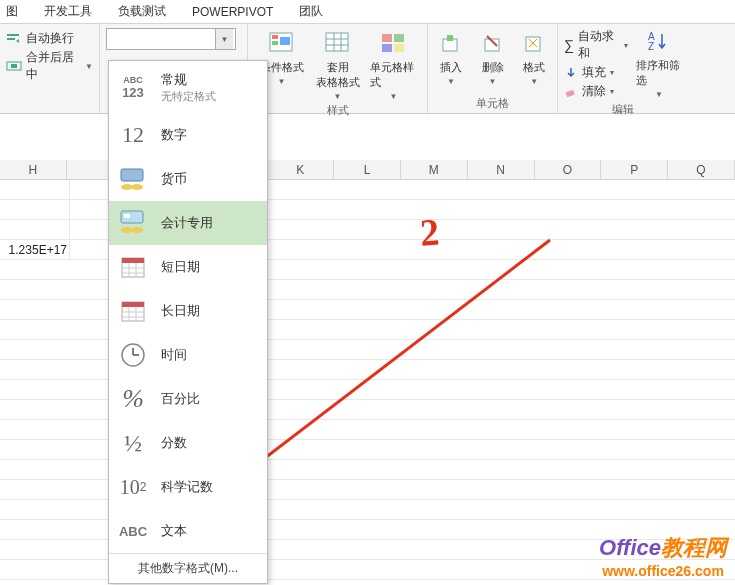  I want to click on btn-label: 套用 表格格式, so click(338, 75).